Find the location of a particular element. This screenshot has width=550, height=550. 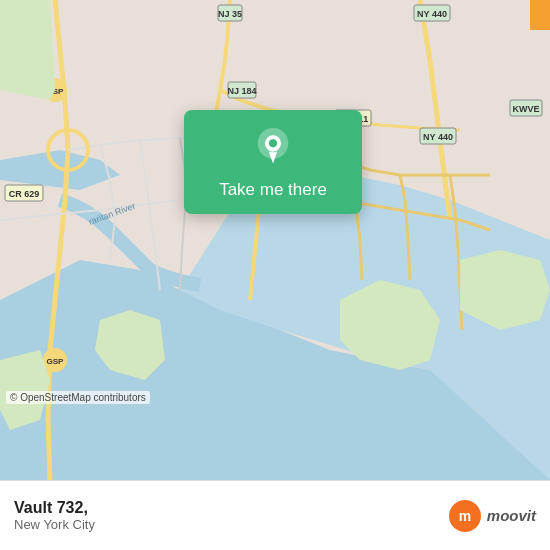

svg-text: CR 629 is located at coordinates (24, 194).